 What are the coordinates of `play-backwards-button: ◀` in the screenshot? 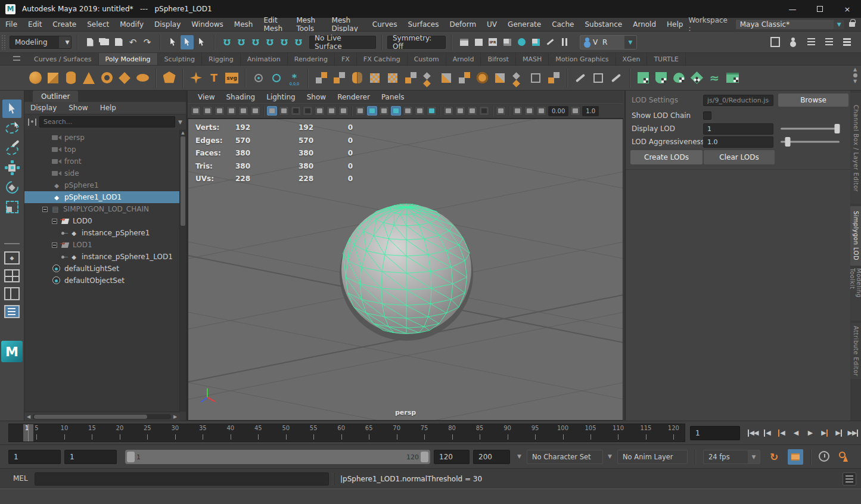 It's located at (796, 433).